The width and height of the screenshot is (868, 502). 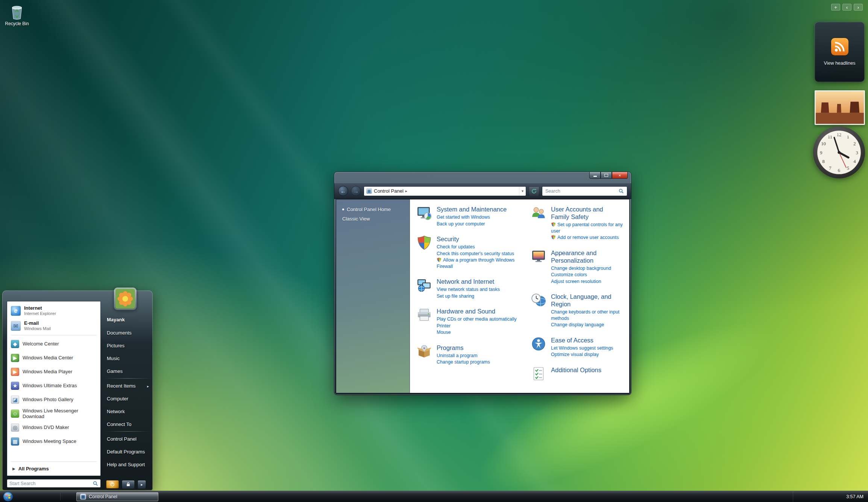 I want to click on breadcrumb-chevron-icon: ▸, so click(x=406, y=191).